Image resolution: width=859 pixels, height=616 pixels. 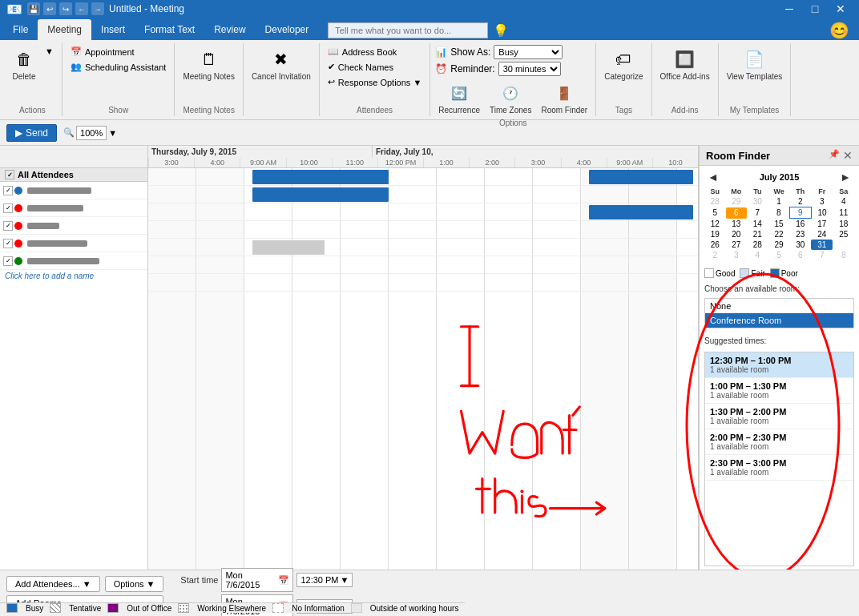 I want to click on appointment-button: 📅 Appointment, so click(x=103, y=51).